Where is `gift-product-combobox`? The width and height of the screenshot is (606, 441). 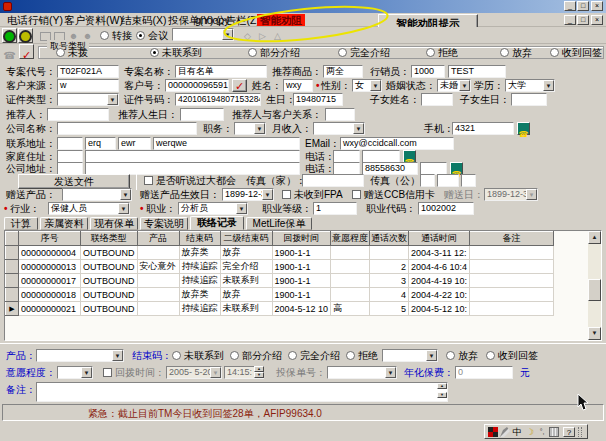 gift-product-combobox is located at coordinates (97, 194).